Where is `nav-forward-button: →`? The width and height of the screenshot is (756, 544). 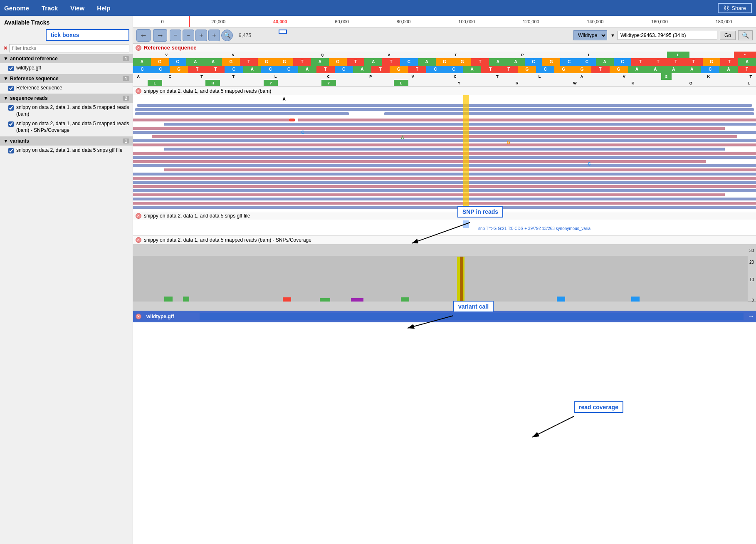 nav-forward-button: → is located at coordinates (160, 35).